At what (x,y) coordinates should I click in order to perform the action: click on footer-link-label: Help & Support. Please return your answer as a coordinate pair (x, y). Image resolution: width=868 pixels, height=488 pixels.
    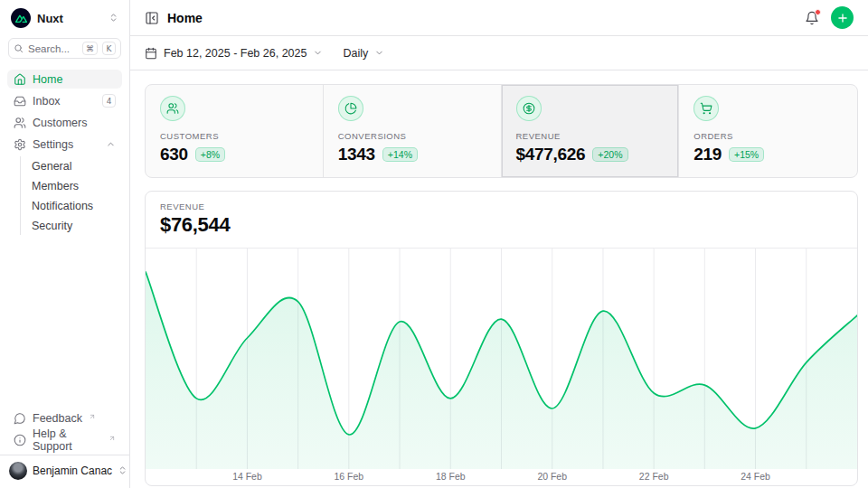
    Looking at the image, I should click on (67, 440).